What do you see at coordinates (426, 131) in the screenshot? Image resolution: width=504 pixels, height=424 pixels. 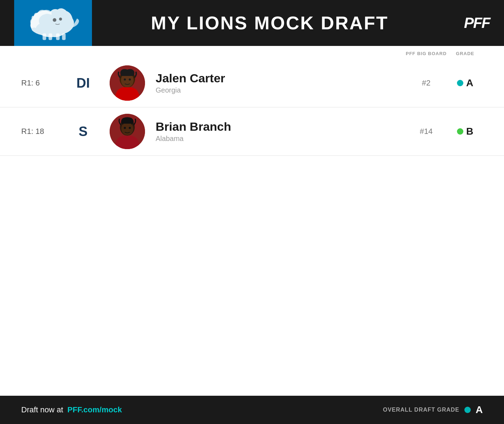 I see `board-rank: #14` at bounding box center [426, 131].